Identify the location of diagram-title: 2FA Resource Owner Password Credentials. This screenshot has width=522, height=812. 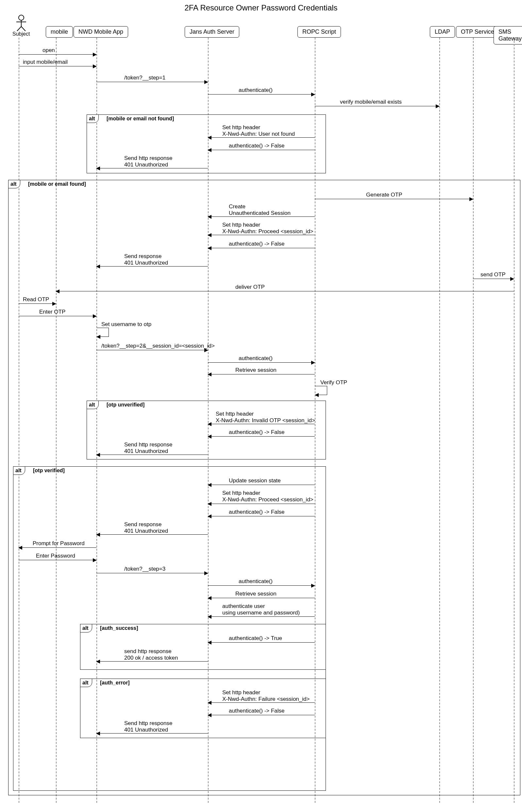
(261, 8).